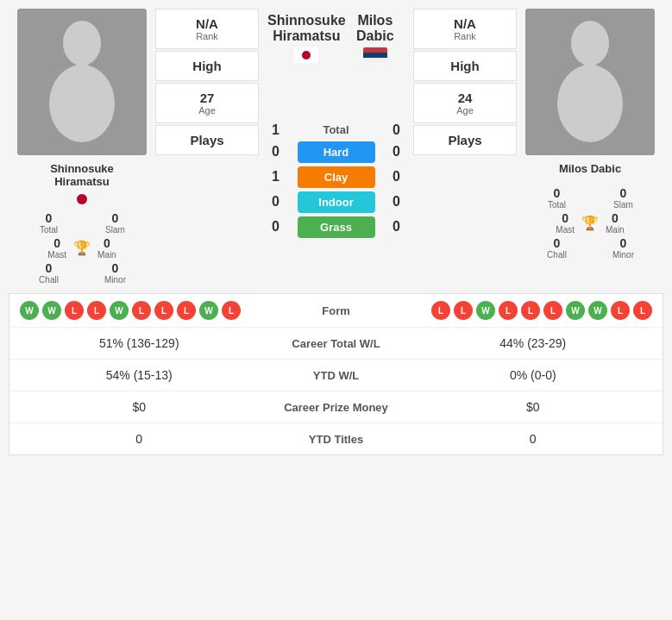  What do you see at coordinates (82, 199) in the screenshot?
I see `player1-flag` at bounding box center [82, 199].